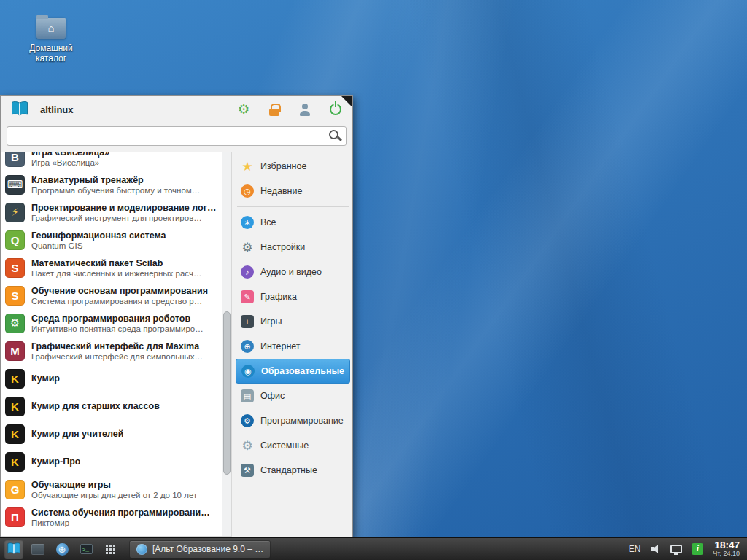  What do you see at coordinates (290, 109) in the screenshot?
I see `menu-header-actions: ⚙` at bounding box center [290, 109].